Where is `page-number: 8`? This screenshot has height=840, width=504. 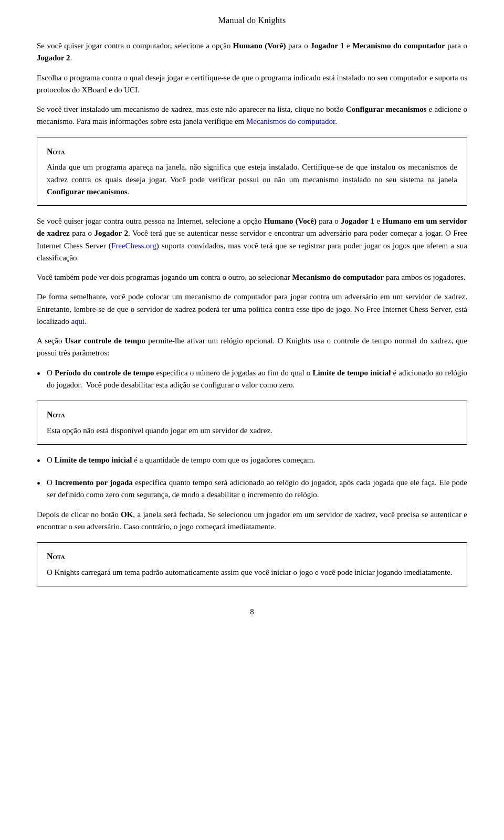 page-number: 8 is located at coordinates (252, 612).